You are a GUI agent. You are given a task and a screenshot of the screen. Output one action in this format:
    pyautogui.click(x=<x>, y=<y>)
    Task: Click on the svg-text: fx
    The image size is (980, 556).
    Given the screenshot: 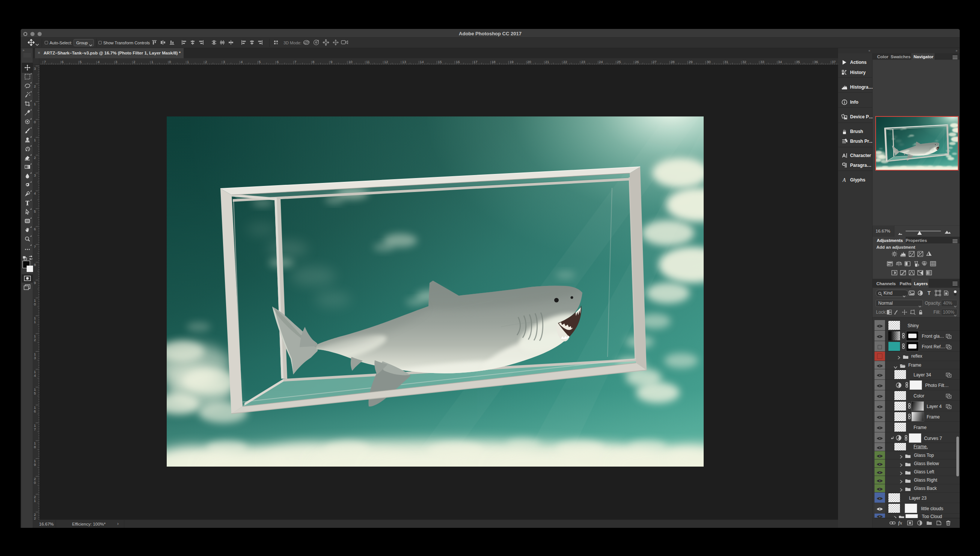 What is the action you would take?
    pyautogui.click(x=900, y=523)
    